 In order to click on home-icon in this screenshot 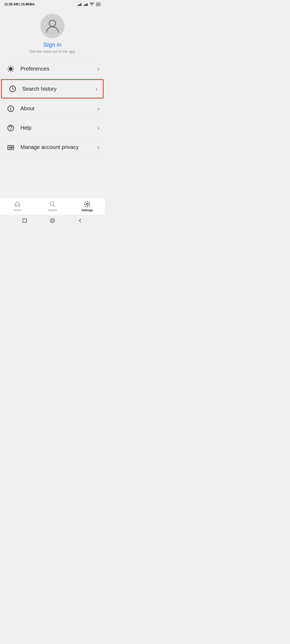, I will do `click(17, 204)`.